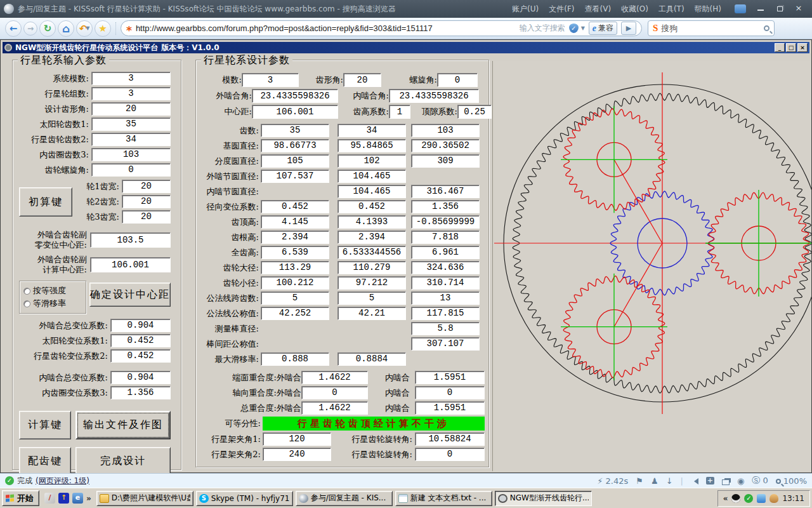 This screenshot has height=508, width=812. What do you see at coordinates (372, 237) in the screenshot?
I see `table-cell-value: 2.394` at bounding box center [372, 237].